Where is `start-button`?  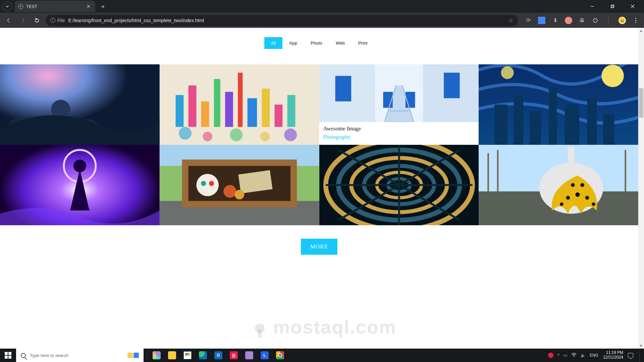 start-button is located at coordinates (8, 355).